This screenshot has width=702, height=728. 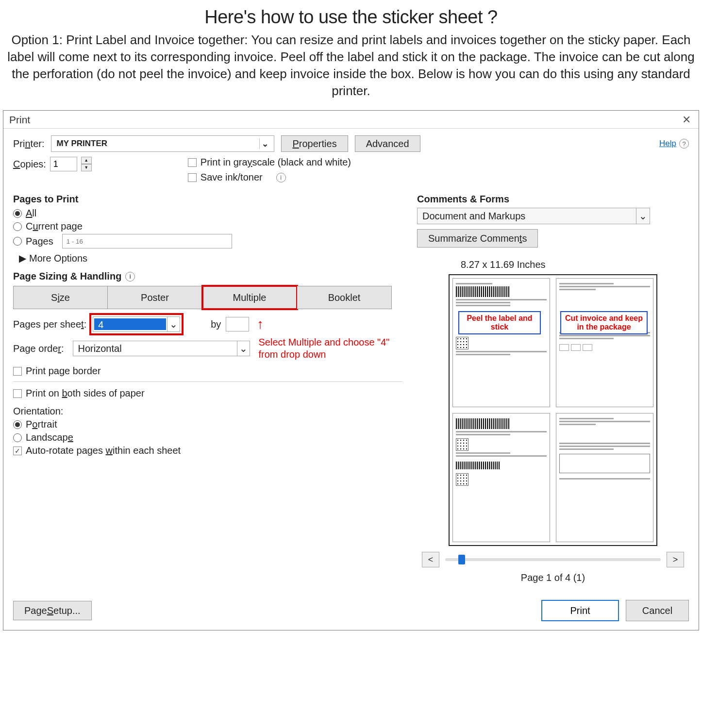 What do you see at coordinates (462, 560) in the screenshot?
I see `slider-thumb-icon` at bounding box center [462, 560].